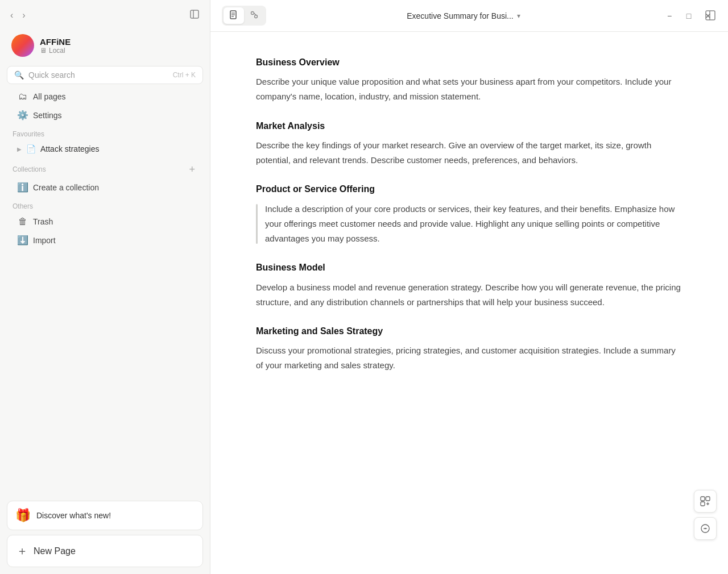 Image resolution: width=728 pixels, height=574 pixels. I want to click on title-dropdown-icon: ▾, so click(519, 16).